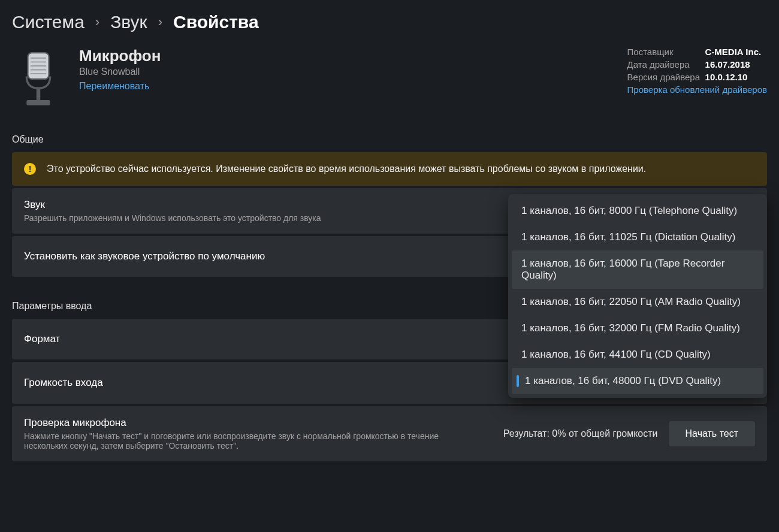 This screenshot has width=779, height=532. Describe the element at coordinates (240, 441) in the screenshot. I see `mic-test-desc: Нажмите кнопку "Начать тест" и поговорит…` at that location.